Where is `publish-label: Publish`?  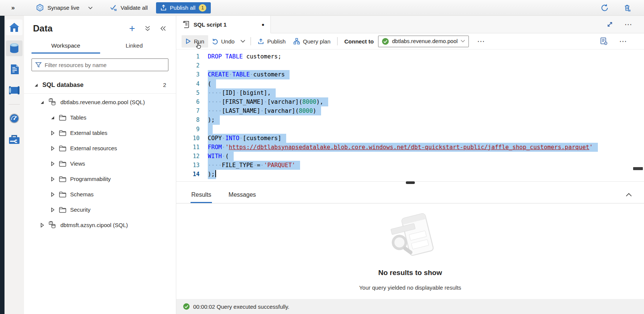
publish-label: Publish is located at coordinates (276, 41).